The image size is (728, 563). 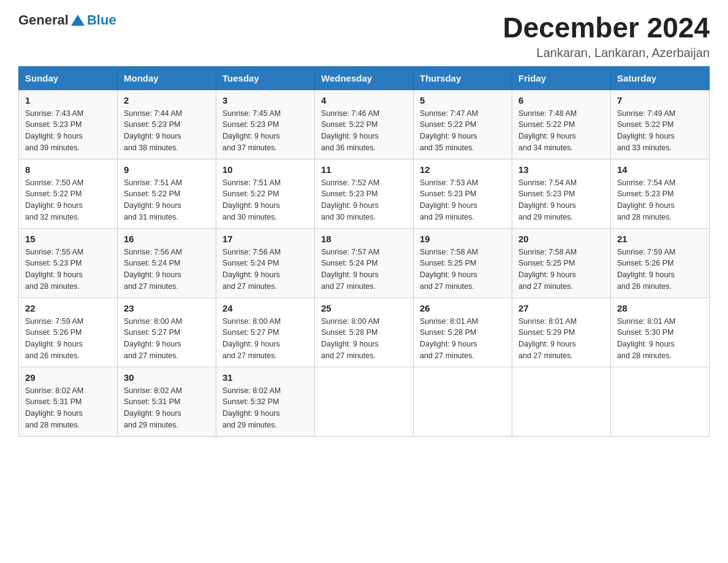 I want to click on day-number: 3, so click(x=265, y=101).